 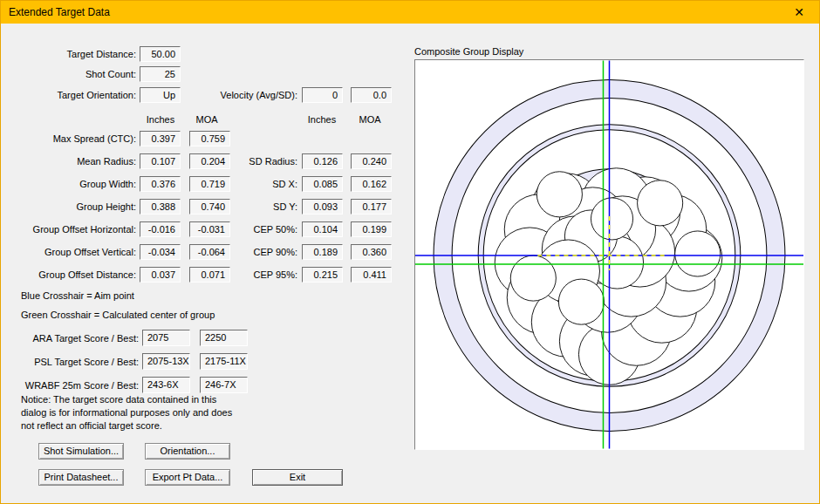 I want to click on target-orientation-value: Up, so click(x=161, y=95).